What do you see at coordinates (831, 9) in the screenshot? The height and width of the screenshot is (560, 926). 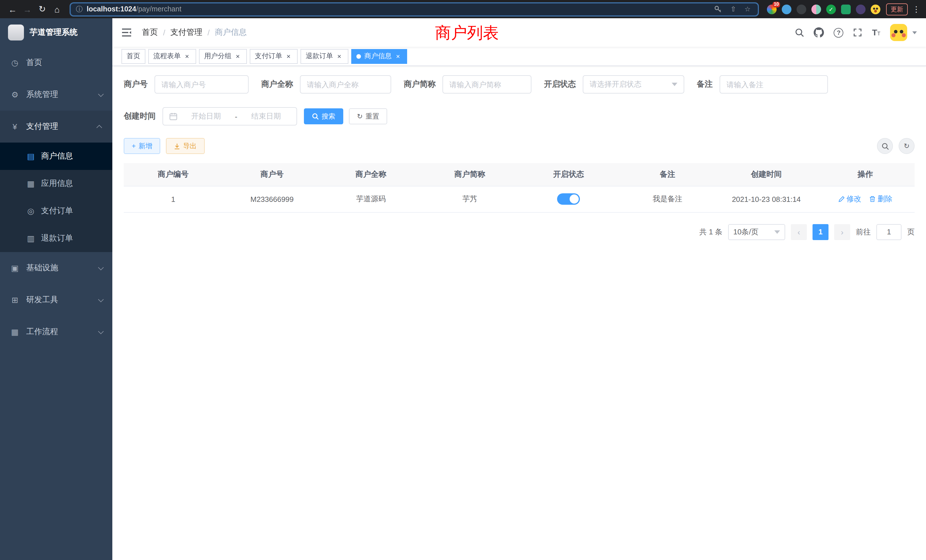 I see `extension-icon-check: ✓` at bounding box center [831, 9].